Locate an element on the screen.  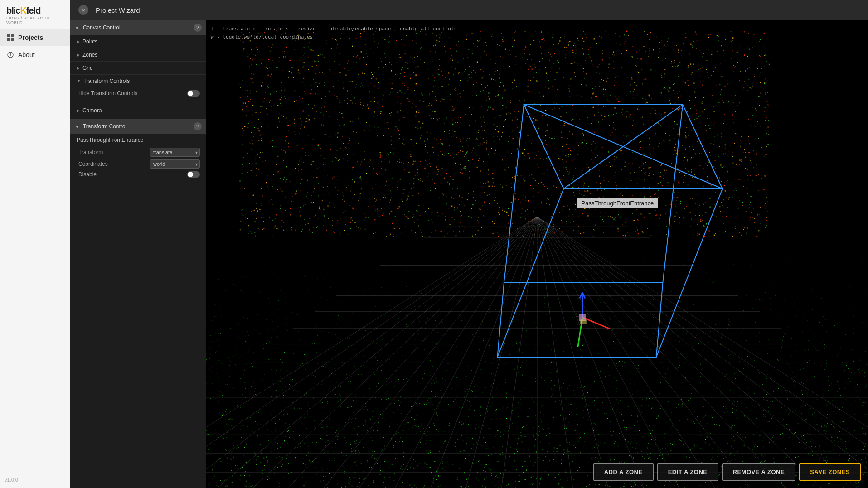
transform-label: Transform is located at coordinates (91, 152).